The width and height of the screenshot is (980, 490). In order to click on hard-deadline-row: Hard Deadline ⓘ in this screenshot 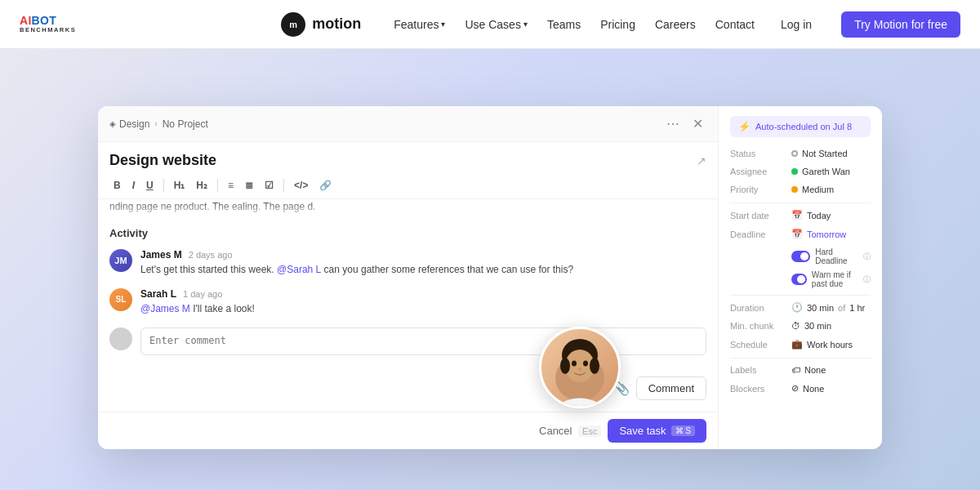, I will do `click(800, 256)`.